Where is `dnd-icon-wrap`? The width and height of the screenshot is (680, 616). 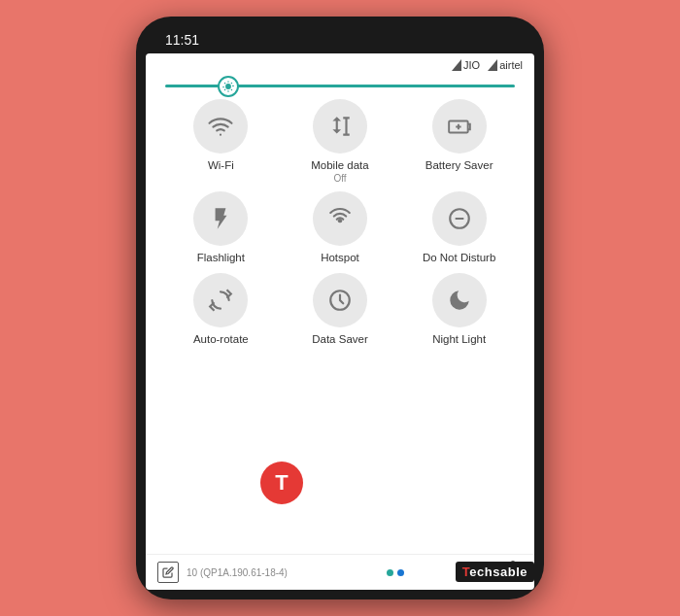 dnd-icon-wrap is located at coordinates (459, 219).